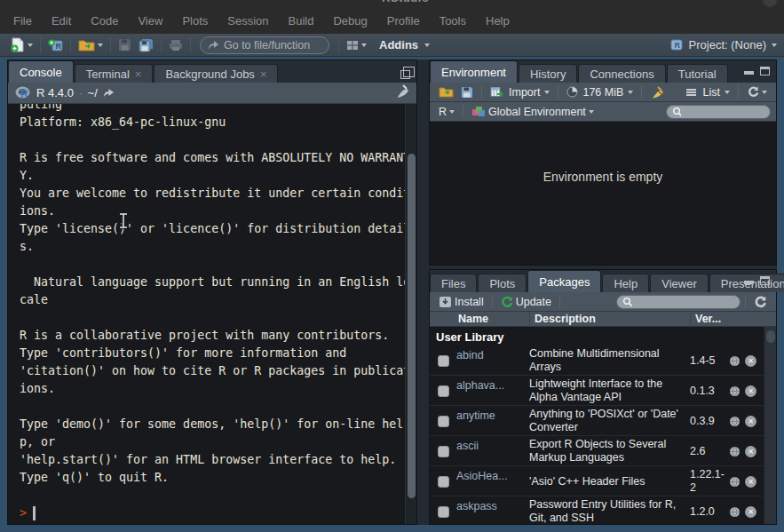 Image resolution: width=784 pixels, height=532 pixels. I want to click on package-name-link: ascii, so click(493, 445).